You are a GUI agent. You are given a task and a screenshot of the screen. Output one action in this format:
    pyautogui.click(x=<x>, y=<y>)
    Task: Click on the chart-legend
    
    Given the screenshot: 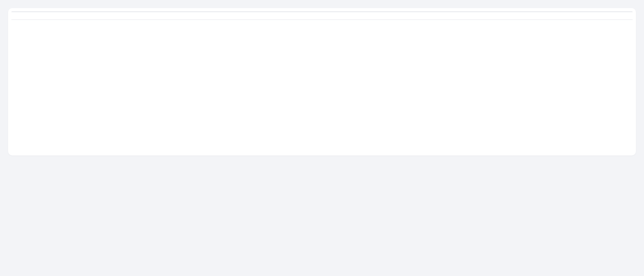 What is the action you would take?
    pyautogui.click(x=620, y=34)
    